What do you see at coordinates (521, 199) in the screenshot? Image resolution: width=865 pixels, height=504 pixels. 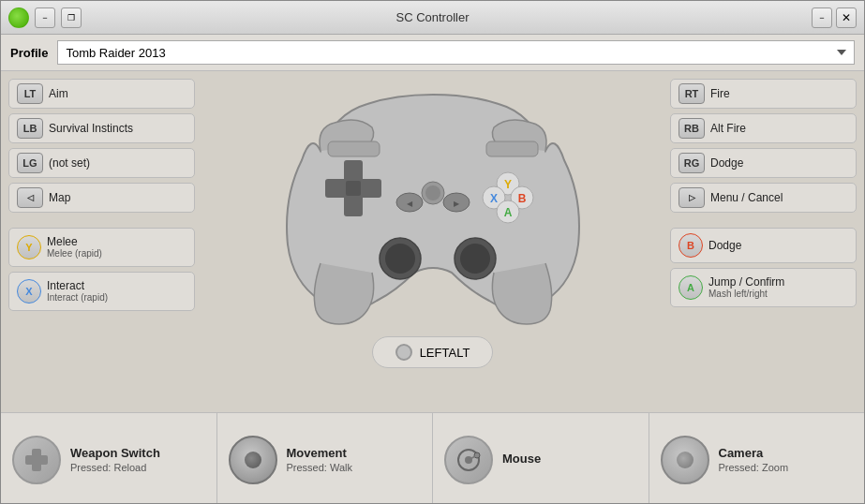 I see `svg-text: B` at bounding box center [521, 199].